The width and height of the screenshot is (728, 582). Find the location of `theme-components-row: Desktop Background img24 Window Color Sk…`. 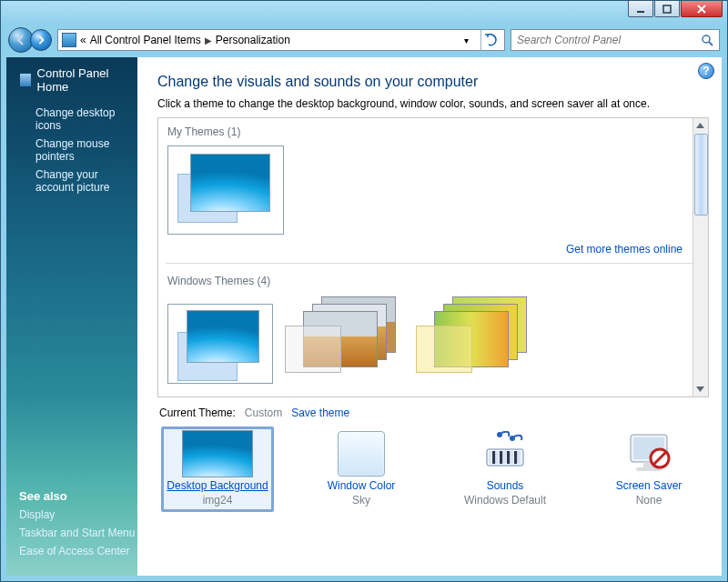

theme-components-row: Desktop Background img24 Window Color Sk… is located at coordinates (433, 469).